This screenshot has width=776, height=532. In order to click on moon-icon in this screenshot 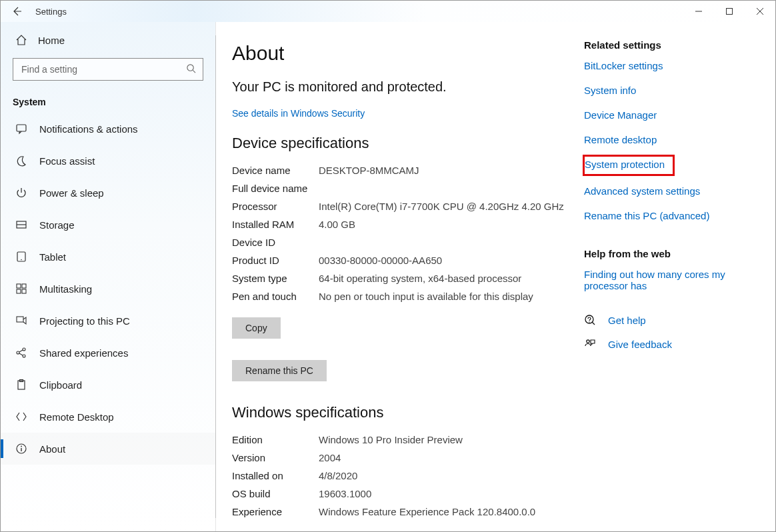, I will do `click(21, 161)`.